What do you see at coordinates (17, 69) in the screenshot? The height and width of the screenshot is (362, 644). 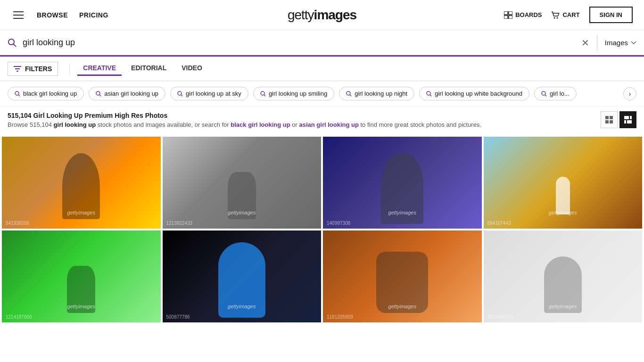 I see `filter-icon` at bounding box center [17, 69].